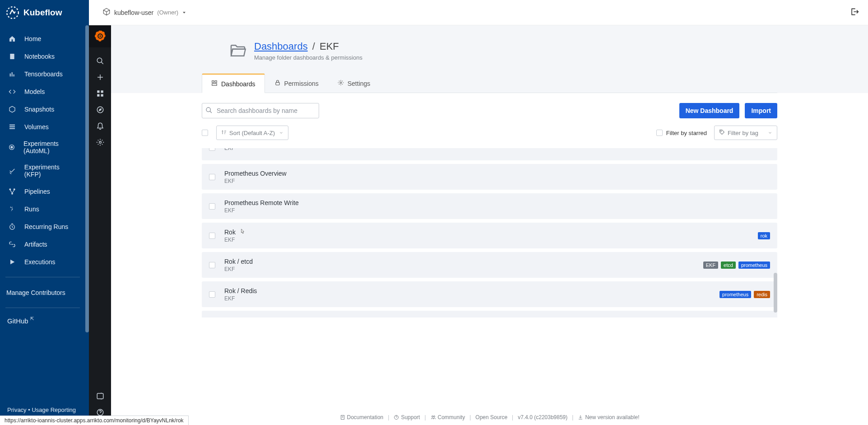 The height and width of the screenshot is (425, 868). Describe the element at coordinates (42, 91) in the screenshot. I see `sidebar-item-models: Models` at that location.